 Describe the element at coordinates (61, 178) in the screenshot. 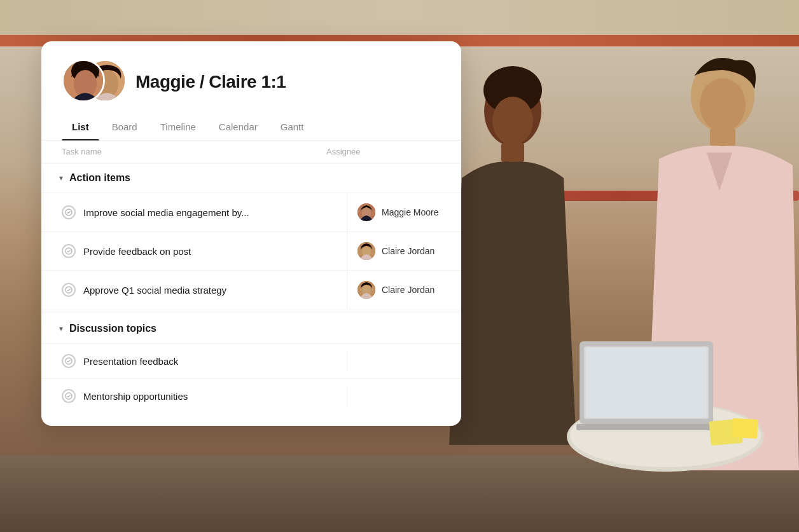

I see `chevron-down-icon: ▾` at that location.